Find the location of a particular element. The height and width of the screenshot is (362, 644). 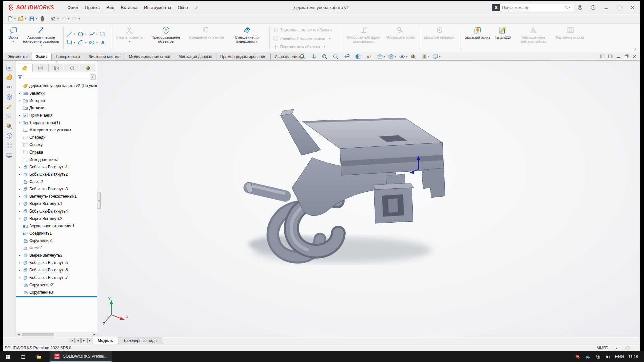

scroll-right-icon: ▶ is located at coordinates (95, 335).